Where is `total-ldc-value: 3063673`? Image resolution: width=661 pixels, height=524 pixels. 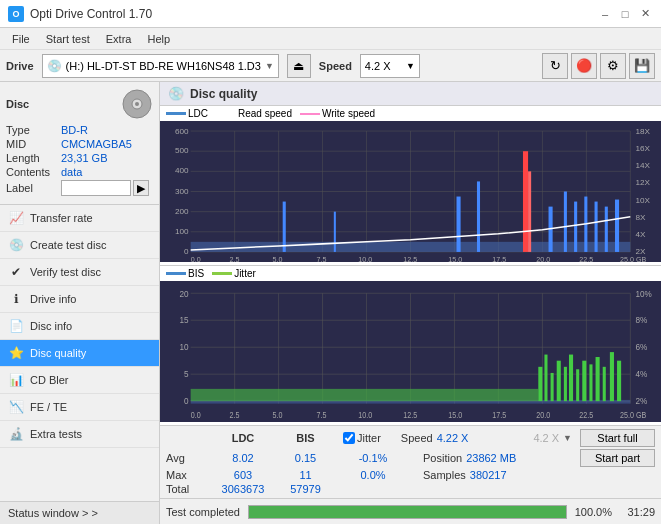
total-ldc-value: 3063673 is located at coordinates (243, 489).